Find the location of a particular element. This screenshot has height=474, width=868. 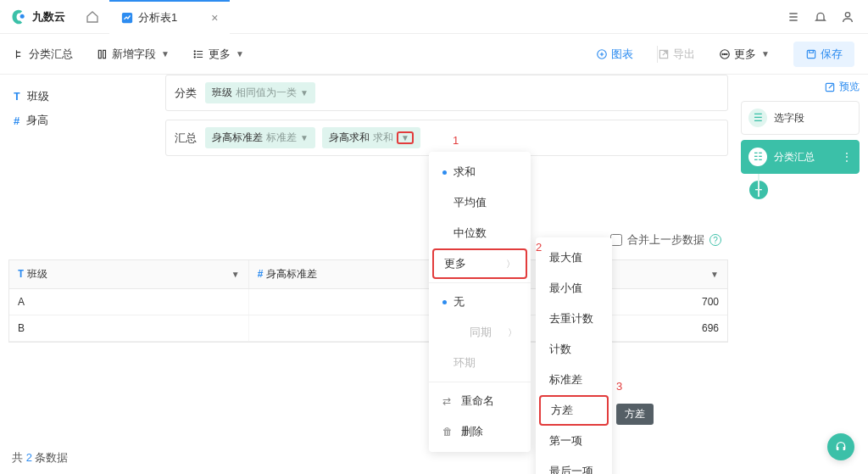

chart-button: 图表 is located at coordinates (615, 54).